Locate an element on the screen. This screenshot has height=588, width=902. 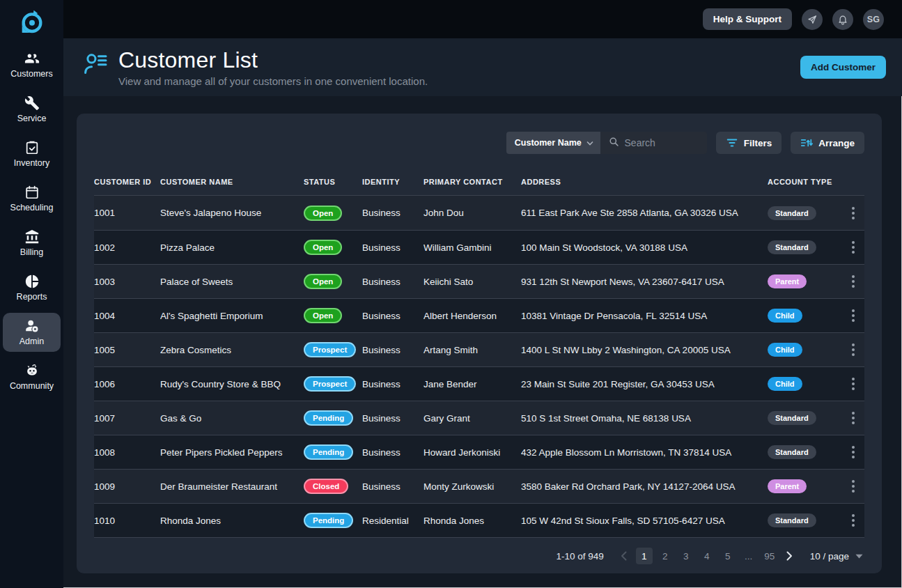
table-row: 1008 Peter Pipers Pickled Peppers Pendin… is located at coordinates (479, 451).